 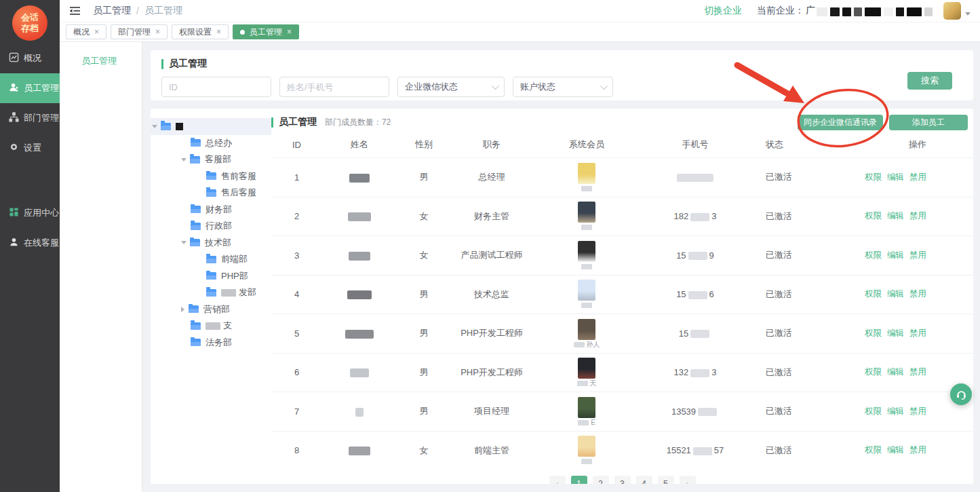 I want to click on tree-node: 技术部, so click(x=211, y=243).